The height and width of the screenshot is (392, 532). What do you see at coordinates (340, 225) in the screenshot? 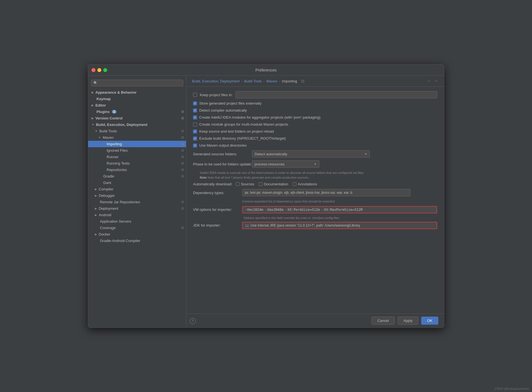
I see `jdk-dropdown: 🗂 Use Internal JRE (java version "11.0.1…` at bounding box center [340, 225].